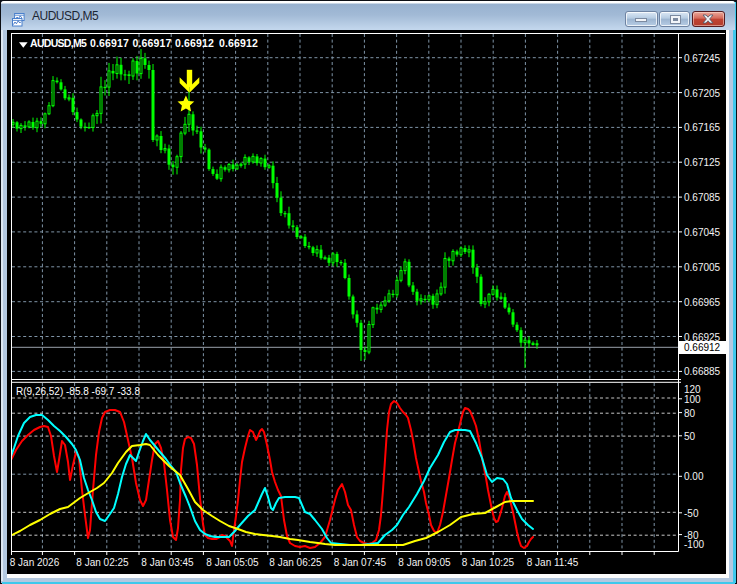  What do you see at coordinates (78, 392) in the screenshot?
I see `svg-text: R(9,26,52) -85.8 -69.7 -33.8` at bounding box center [78, 392].